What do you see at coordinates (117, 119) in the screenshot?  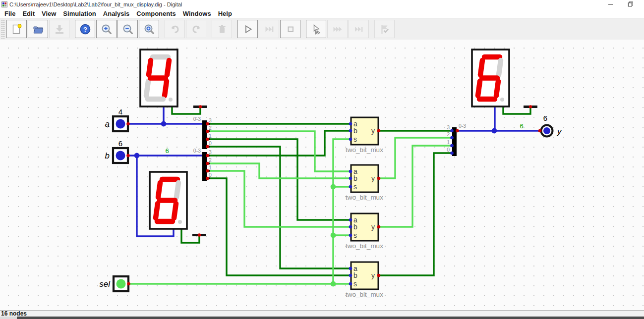 I see `input-a: a4` at bounding box center [117, 119].